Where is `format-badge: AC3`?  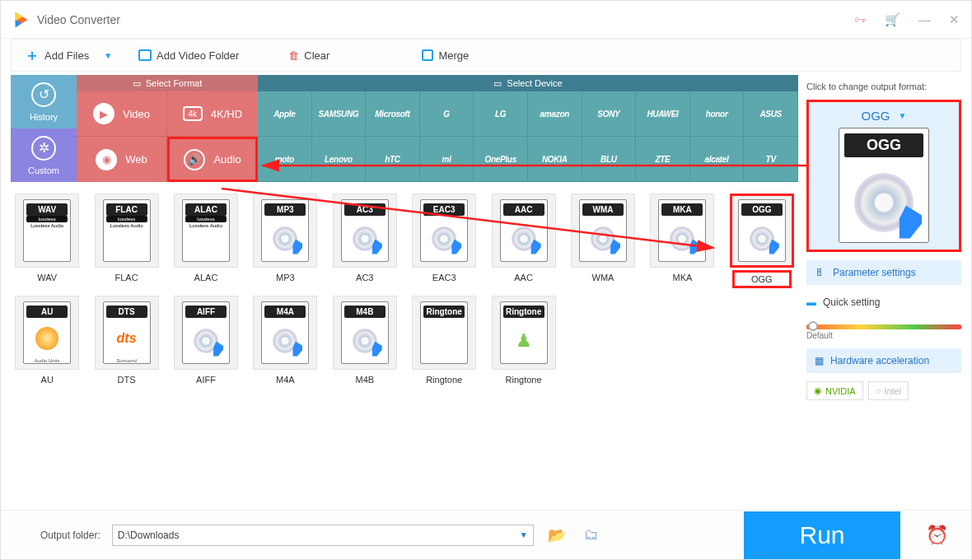 format-badge: AC3 is located at coordinates (365, 209).